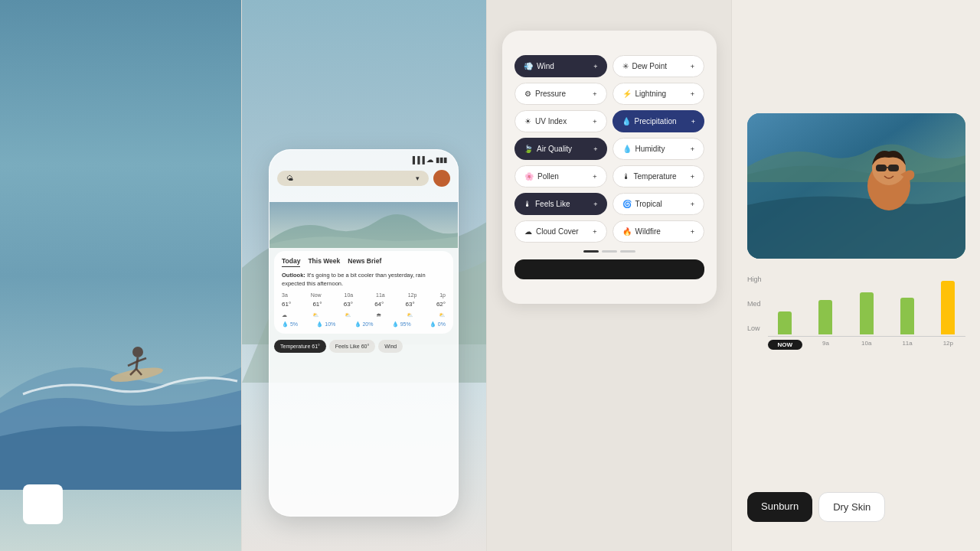 Image resolution: width=980 pixels, height=551 pixels. I want to click on quiz-option-pressure: ⚙ Pressure +, so click(560, 93).